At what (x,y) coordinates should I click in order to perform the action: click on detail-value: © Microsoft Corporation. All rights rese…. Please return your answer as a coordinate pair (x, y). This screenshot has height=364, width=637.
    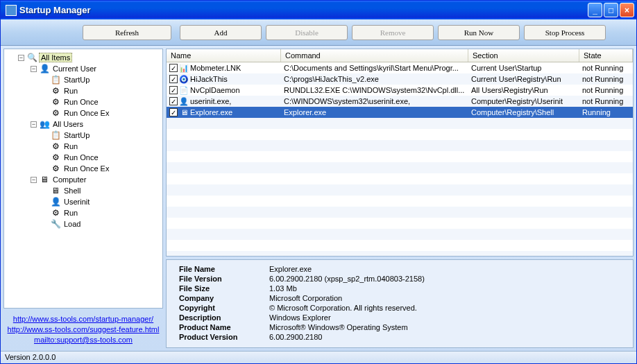
    Looking at the image, I should click on (448, 308).